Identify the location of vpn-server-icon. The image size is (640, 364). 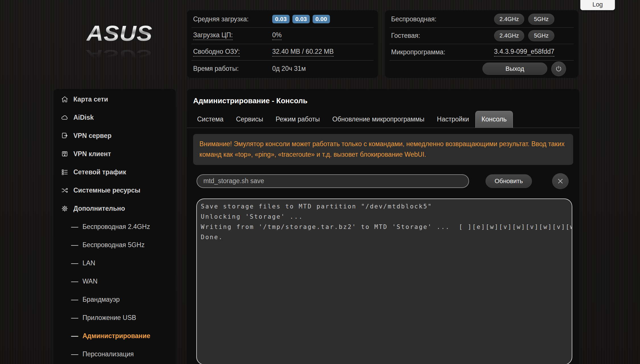
(65, 136).